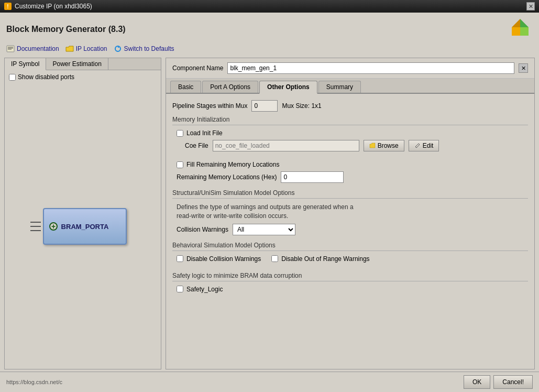 The width and height of the screenshot is (539, 392). Describe the element at coordinates (70, 49) in the screenshot. I see `folder-icon` at that location.